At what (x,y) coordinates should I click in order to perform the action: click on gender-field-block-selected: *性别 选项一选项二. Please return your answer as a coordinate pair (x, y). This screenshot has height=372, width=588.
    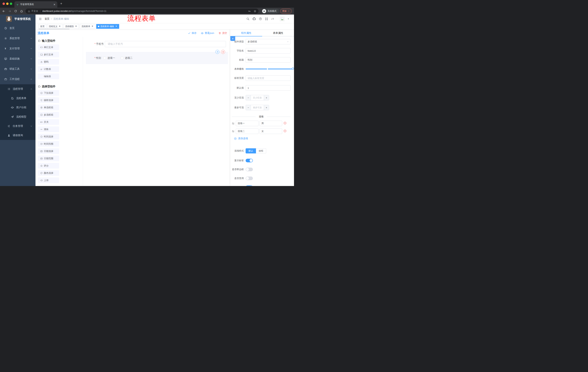
    Looking at the image, I should click on (157, 58).